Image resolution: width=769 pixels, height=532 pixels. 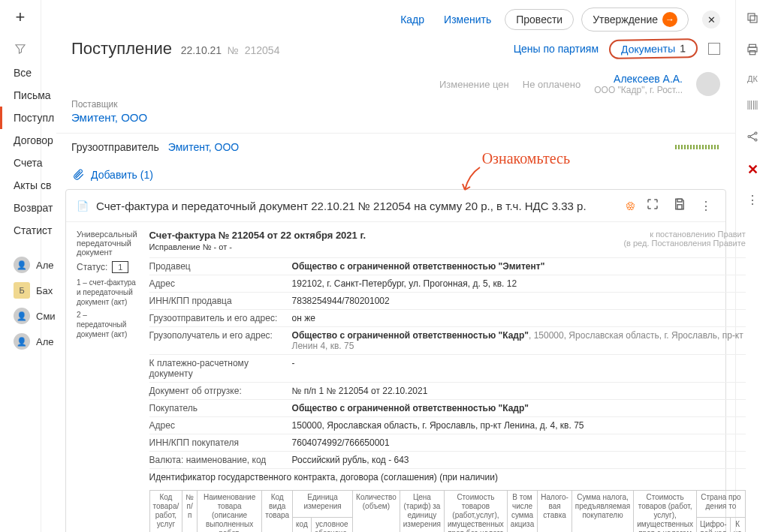 What do you see at coordinates (234, 50) in the screenshot?
I see `page-num-prefix: №` at bounding box center [234, 50].